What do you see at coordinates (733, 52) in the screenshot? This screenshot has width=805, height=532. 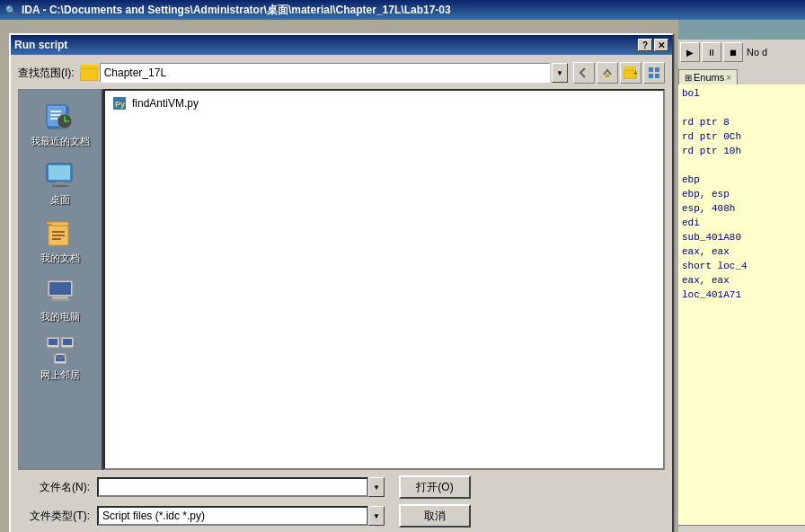 I see `stop-btn: ⏹` at bounding box center [733, 52].